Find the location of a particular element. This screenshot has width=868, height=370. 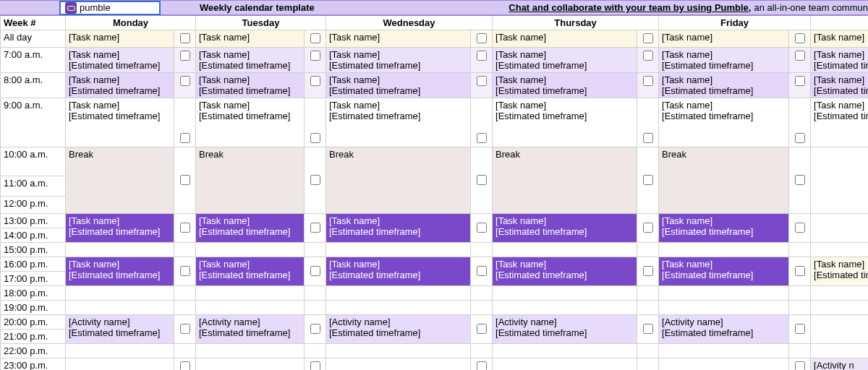

cell-15-fri is located at coordinates (724, 250).